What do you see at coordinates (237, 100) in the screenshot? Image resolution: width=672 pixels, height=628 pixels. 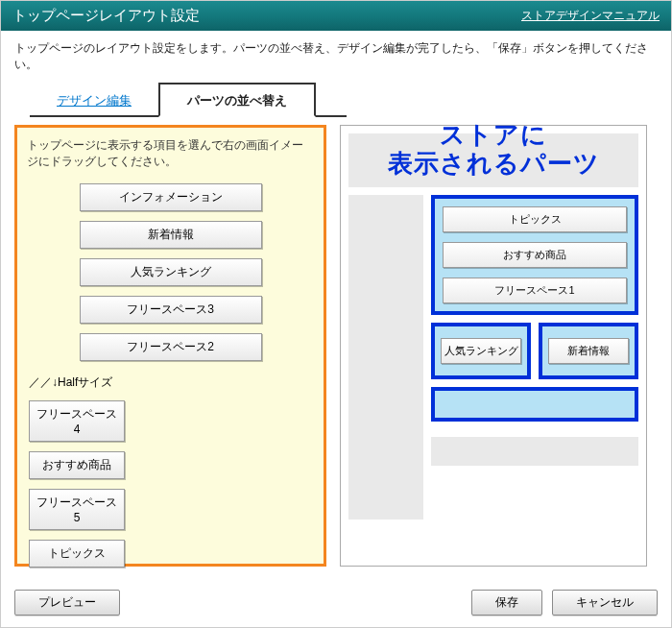 I see `tab-parts-rearrange: パーツの並べ替え` at bounding box center [237, 100].